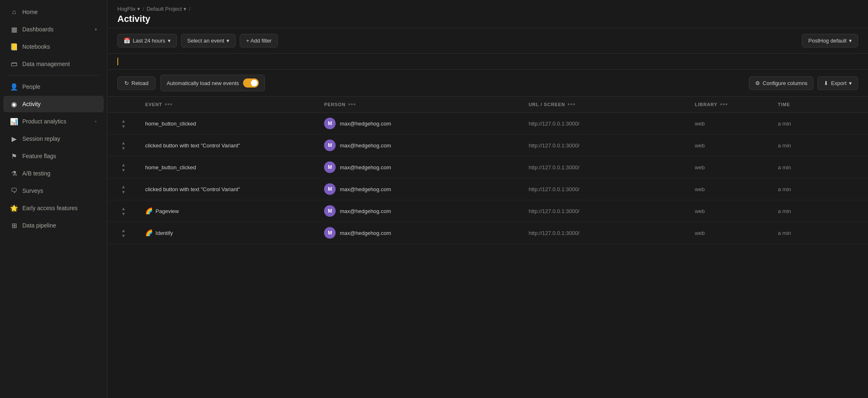 Image resolution: width=868 pixels, height=398 pixels. I want to click on avatar-3: M, so click(330, 189).